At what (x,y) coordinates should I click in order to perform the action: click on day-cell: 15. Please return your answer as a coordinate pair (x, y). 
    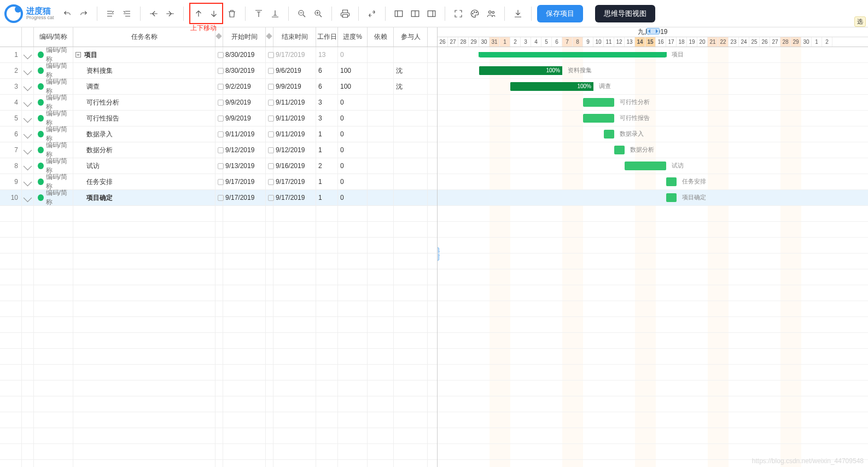
    Looking at the image, I should click on (651, 42).